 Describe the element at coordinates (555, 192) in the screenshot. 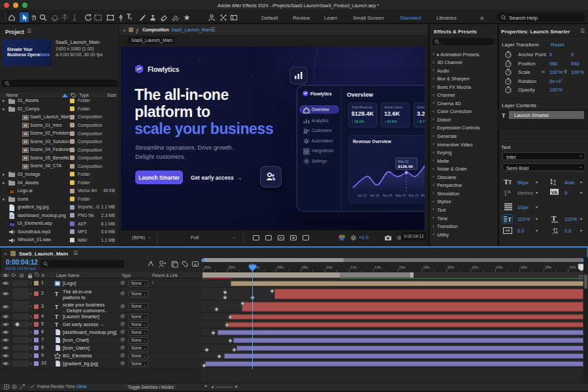

I see `svg-text: VA` at that location.